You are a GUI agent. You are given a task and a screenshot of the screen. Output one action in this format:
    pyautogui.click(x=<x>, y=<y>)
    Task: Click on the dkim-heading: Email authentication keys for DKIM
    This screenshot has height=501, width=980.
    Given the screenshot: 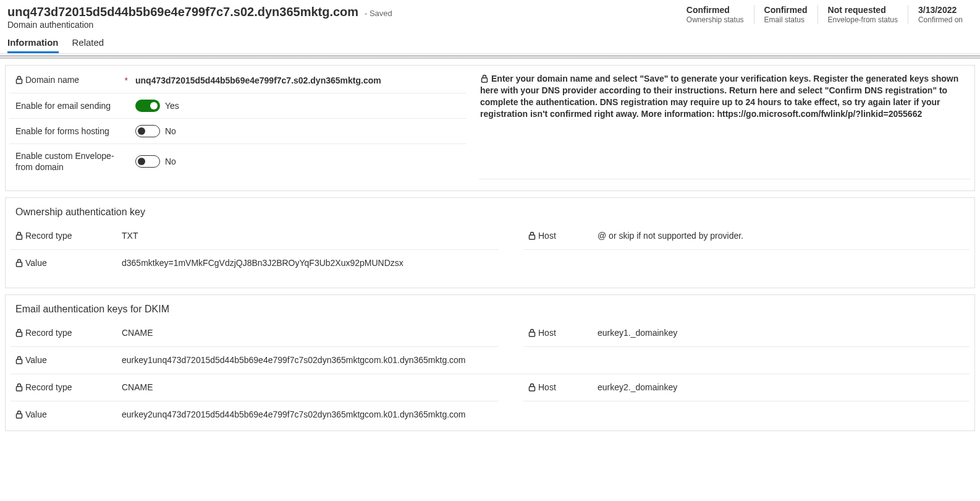 What is the action you would take?
    pyautogui.click(x=490, y=310)
    